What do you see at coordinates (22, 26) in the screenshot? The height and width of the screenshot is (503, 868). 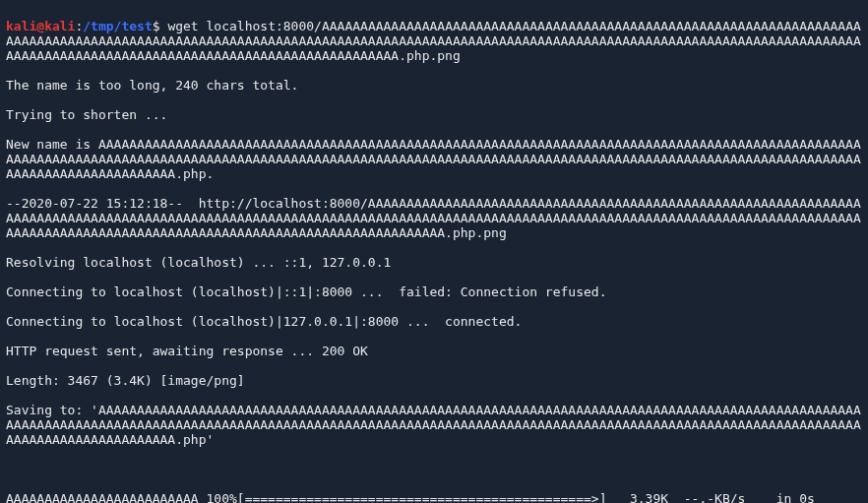 I see `prompt-user: kali` at bounding box center [22, 26].